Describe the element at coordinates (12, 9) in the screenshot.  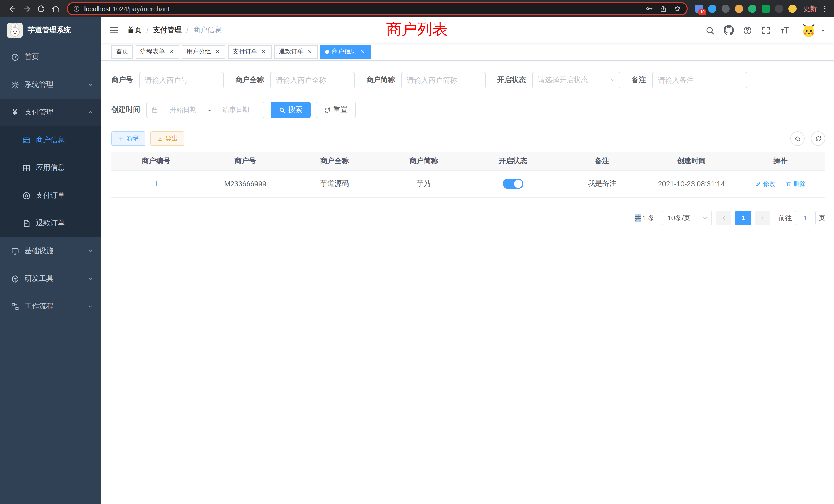
I see `browser-back-button` at that location.